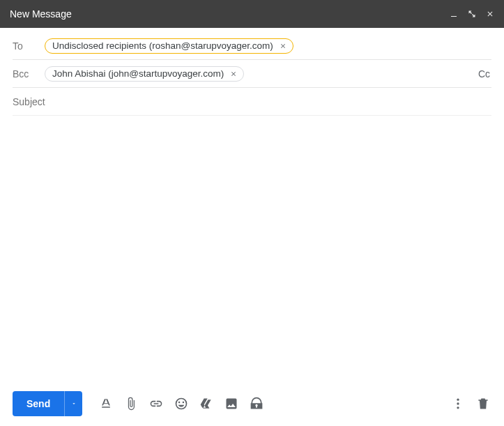 Image resolution: width=504 pixels, height=426 pixels. I want to click on compose-title: New Message, so click(224, 14).